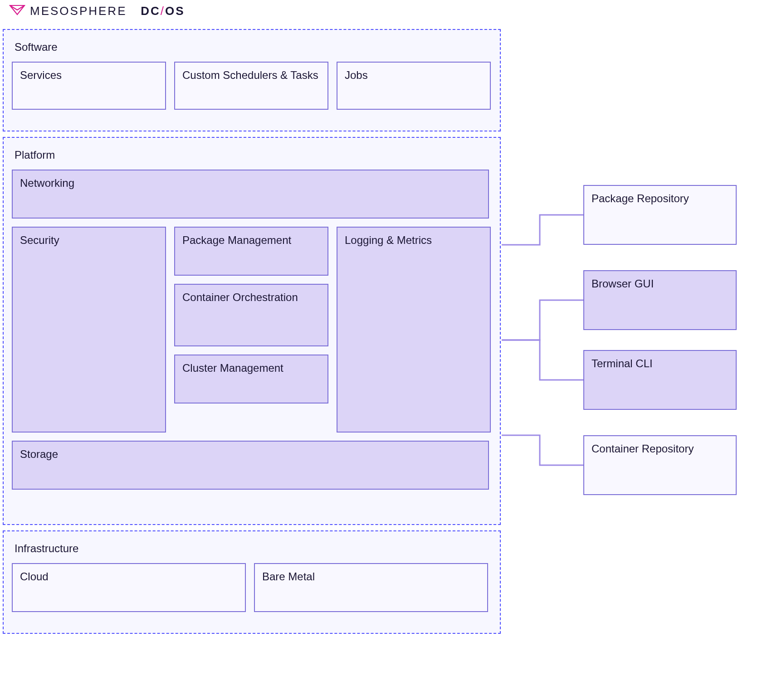  I want to click on jobs-tile: Jobs, so click(414, 86).